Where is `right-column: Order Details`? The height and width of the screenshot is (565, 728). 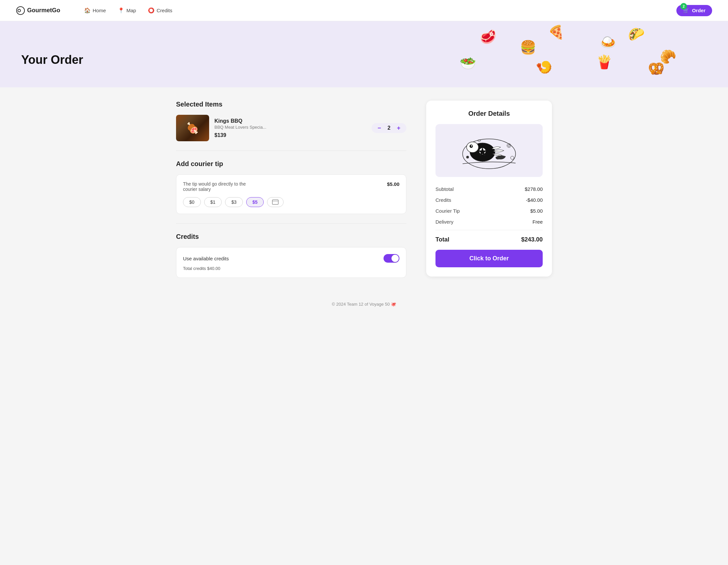
right-column: Order Details is located at coordinates (489, 189).